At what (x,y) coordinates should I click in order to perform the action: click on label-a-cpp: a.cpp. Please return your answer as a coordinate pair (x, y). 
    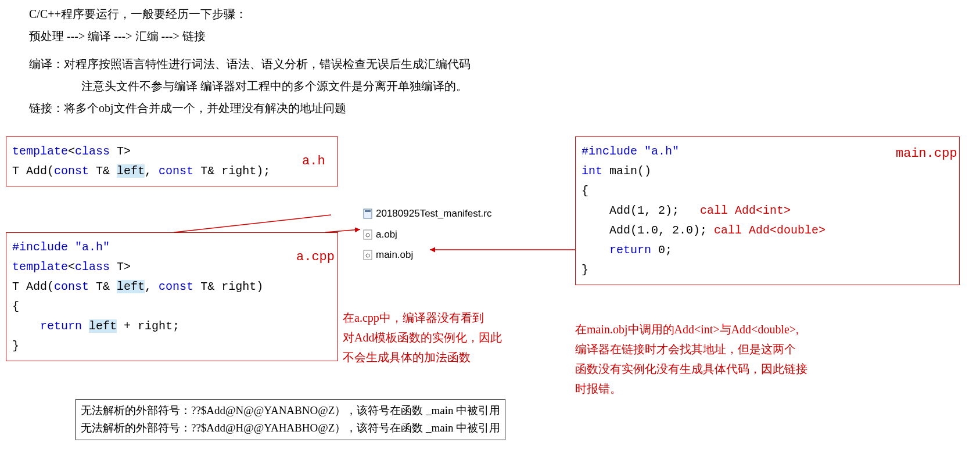
    Looking at the image, I should click on (315, 257).